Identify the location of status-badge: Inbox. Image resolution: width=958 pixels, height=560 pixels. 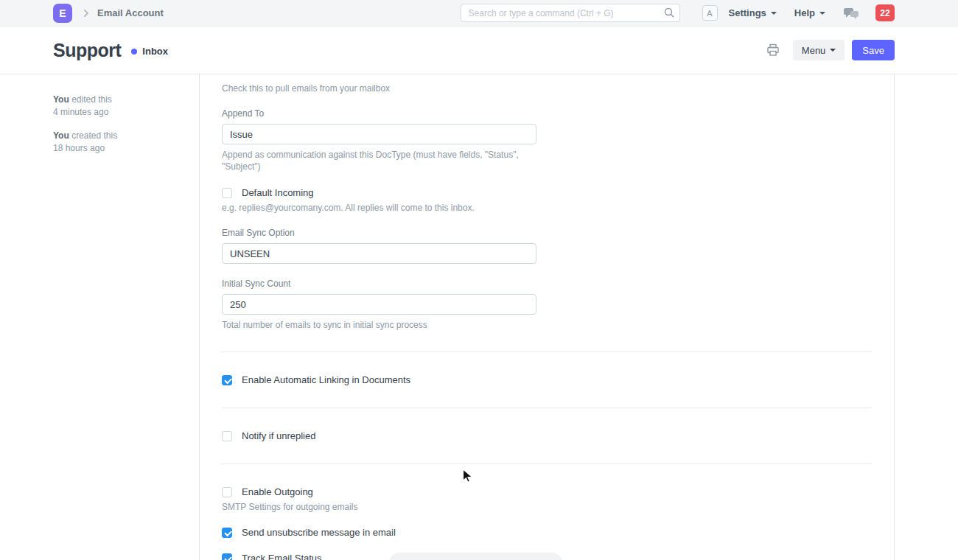
(155, 52).